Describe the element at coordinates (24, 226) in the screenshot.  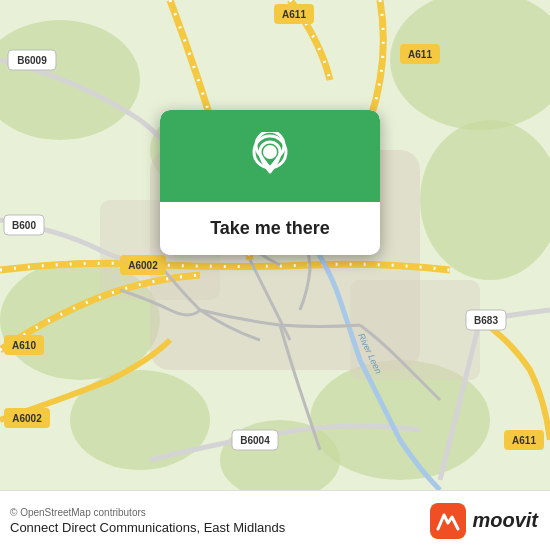
I see `svg-text: B600` at that location.